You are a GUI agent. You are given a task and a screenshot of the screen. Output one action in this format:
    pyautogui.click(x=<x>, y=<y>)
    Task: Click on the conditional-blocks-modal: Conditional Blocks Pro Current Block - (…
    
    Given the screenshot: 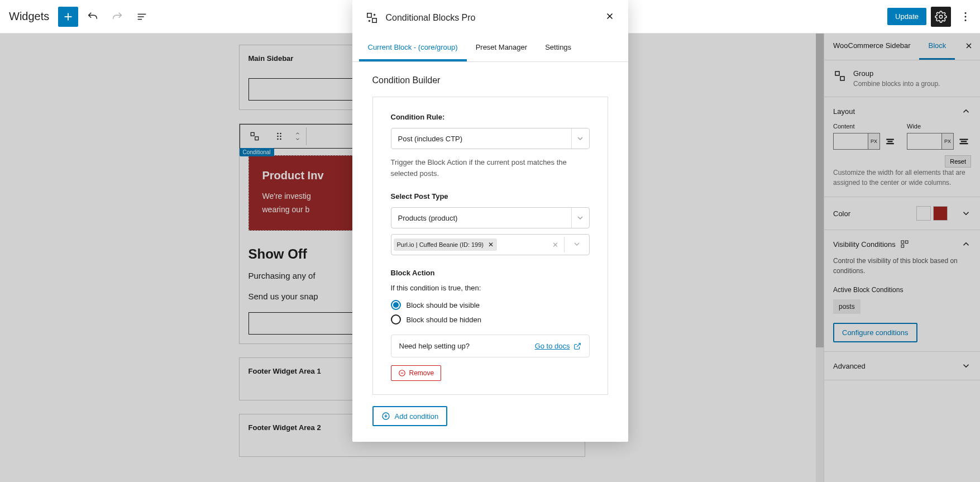 What is the action you would take?
    pyautogui.click(x=490, y=17)
    